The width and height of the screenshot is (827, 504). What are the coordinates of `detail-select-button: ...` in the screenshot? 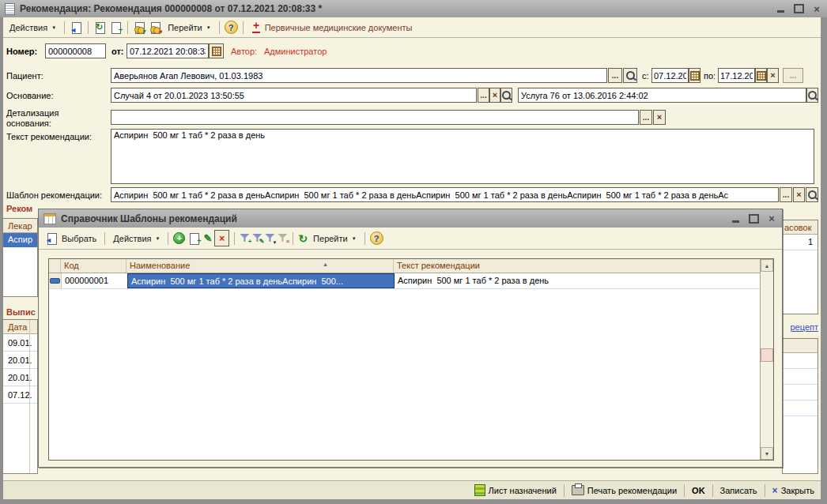 It's located at (646, 117).